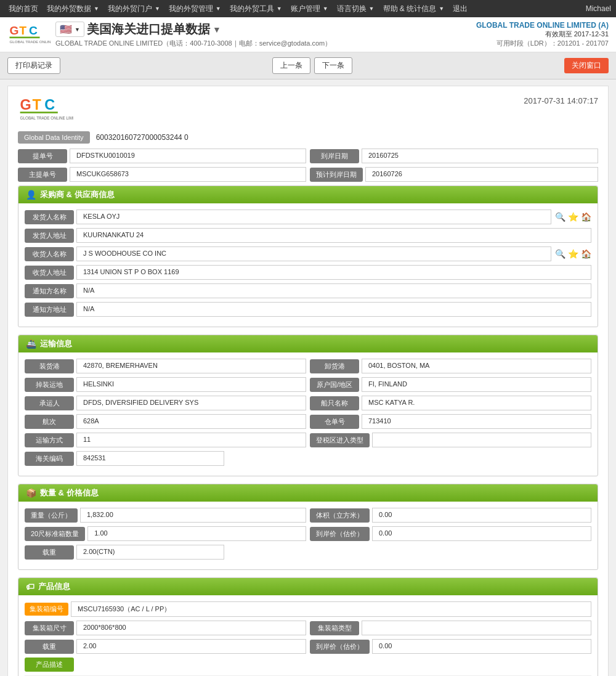 Image resolution: width=616 pixels, height=676 pixels. What do you see at coordinates (49, 552) in the screenshot?
I see `qty-label: 载重` at bounding box center [49, 552].